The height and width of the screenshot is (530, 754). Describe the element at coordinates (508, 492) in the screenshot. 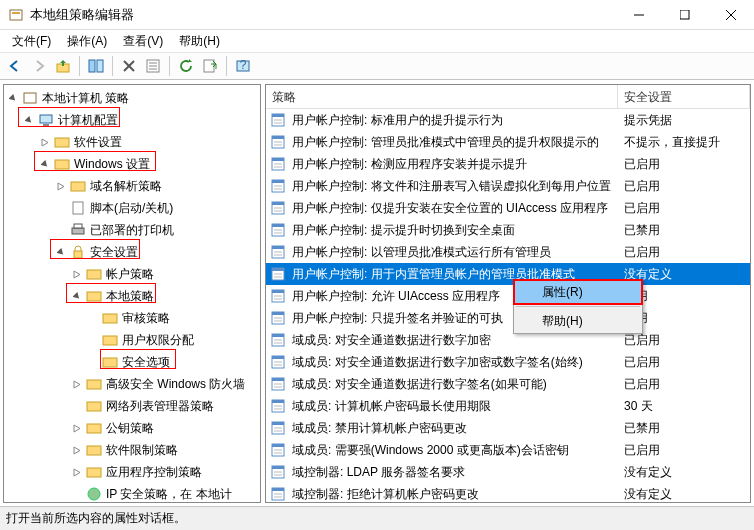

I see `list-row: 域控制器: 拒绝计算机帐户密码更改没有定义` at that location.